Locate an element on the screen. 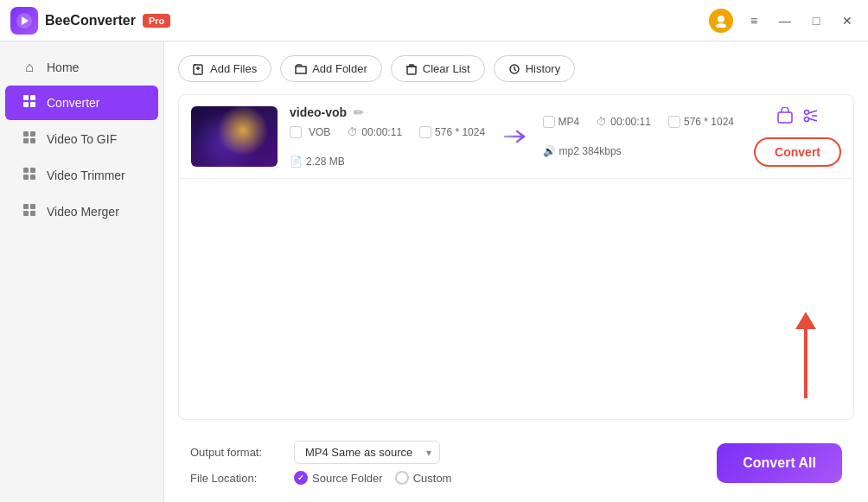  close-button: ✕ is located at coordinates (847, 21).